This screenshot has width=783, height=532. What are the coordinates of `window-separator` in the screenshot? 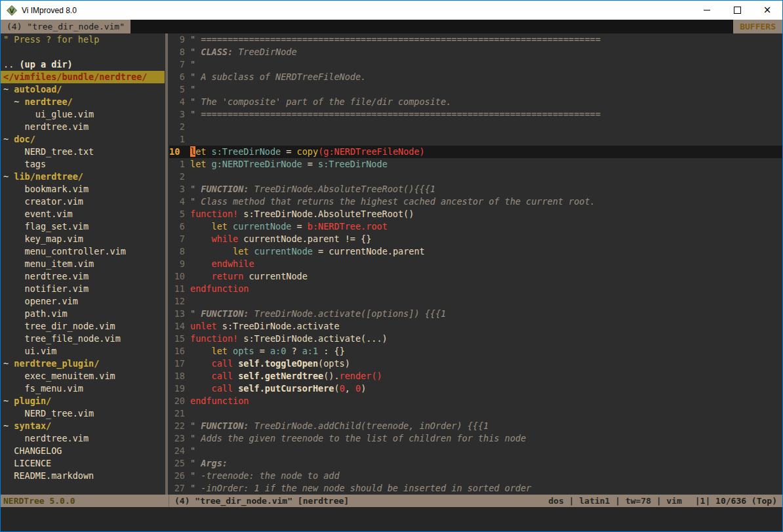 It's located at (167, 264).